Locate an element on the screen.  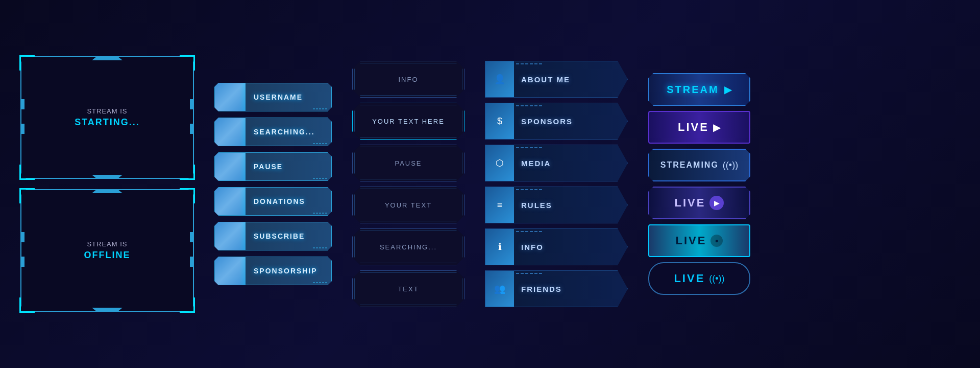
sidebar-buttons-column: 👤 ABOUT ME $ SPONSORS ⬡ MEDIA is located at coordinates (556, 184).